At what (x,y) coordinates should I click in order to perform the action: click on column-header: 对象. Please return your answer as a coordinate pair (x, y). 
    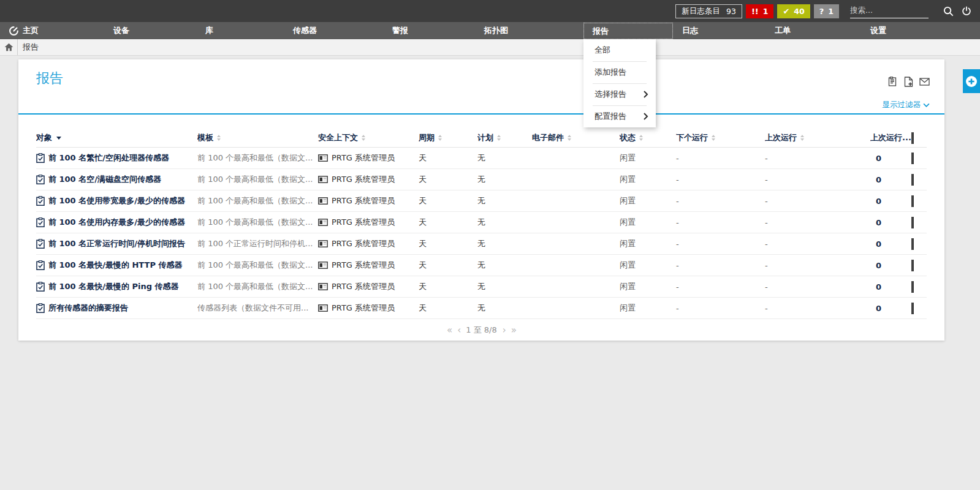
    Looking at the image, I should click on (116, 138).